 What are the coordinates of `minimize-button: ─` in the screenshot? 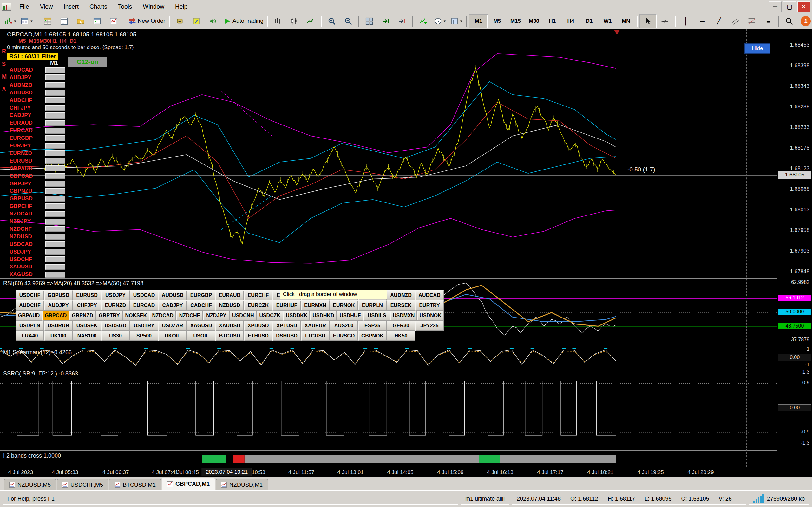 It's located at (775, 7).